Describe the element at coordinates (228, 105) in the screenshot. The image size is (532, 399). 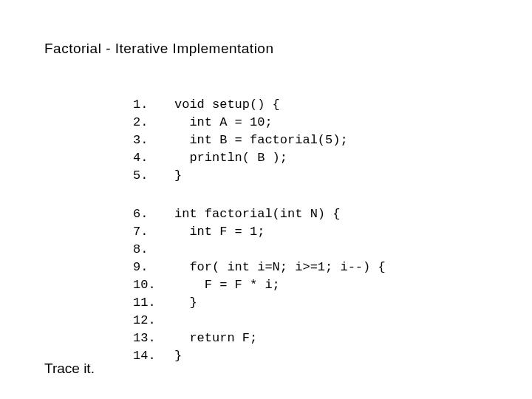
I see `code-text: void setup() {` at that location.